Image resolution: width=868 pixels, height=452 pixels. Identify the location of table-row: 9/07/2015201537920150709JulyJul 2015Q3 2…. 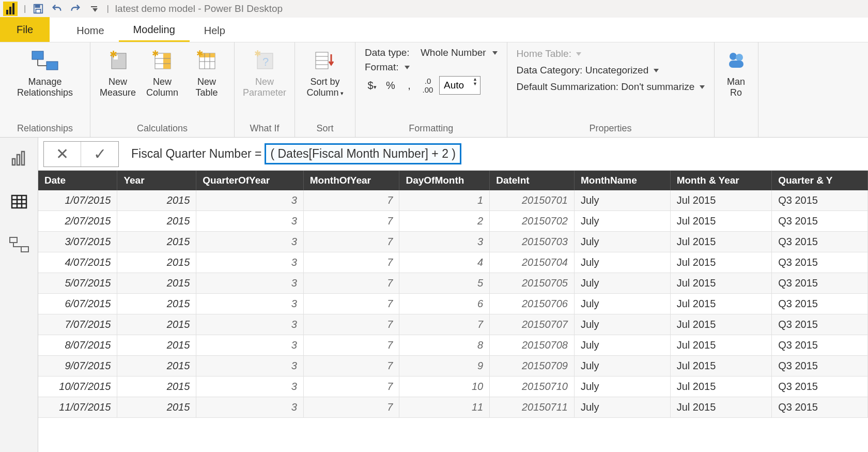
(453, 366).